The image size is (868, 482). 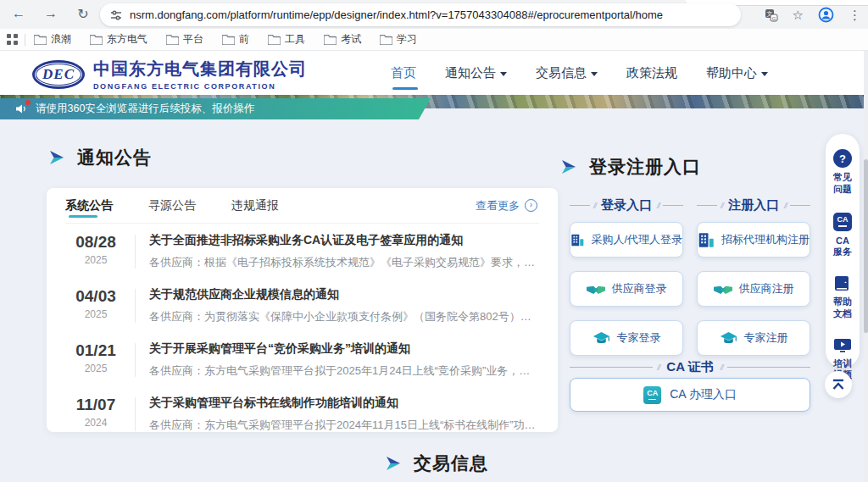 I want to click on nav-item-notices: 通知公告, so click(x=476, y=73).